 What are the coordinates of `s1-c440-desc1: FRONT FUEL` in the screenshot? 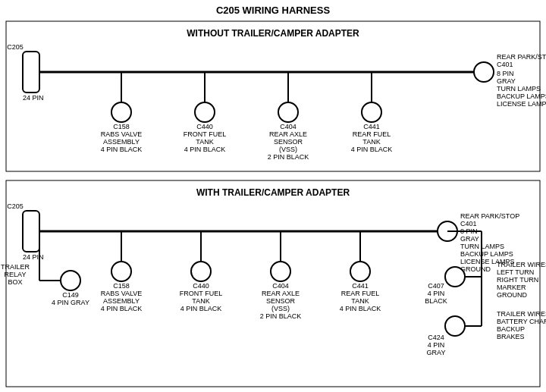 It's located at (205, 134).